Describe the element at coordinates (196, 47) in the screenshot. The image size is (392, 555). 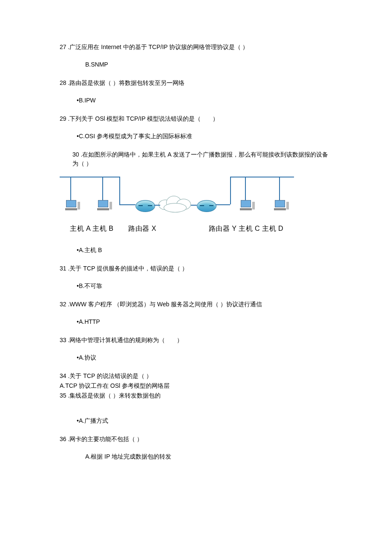
I see `question-text: 27 .广泛应用在 Internet 中的基于 TCP/IP 协议簇的网络管理协…` at that location.